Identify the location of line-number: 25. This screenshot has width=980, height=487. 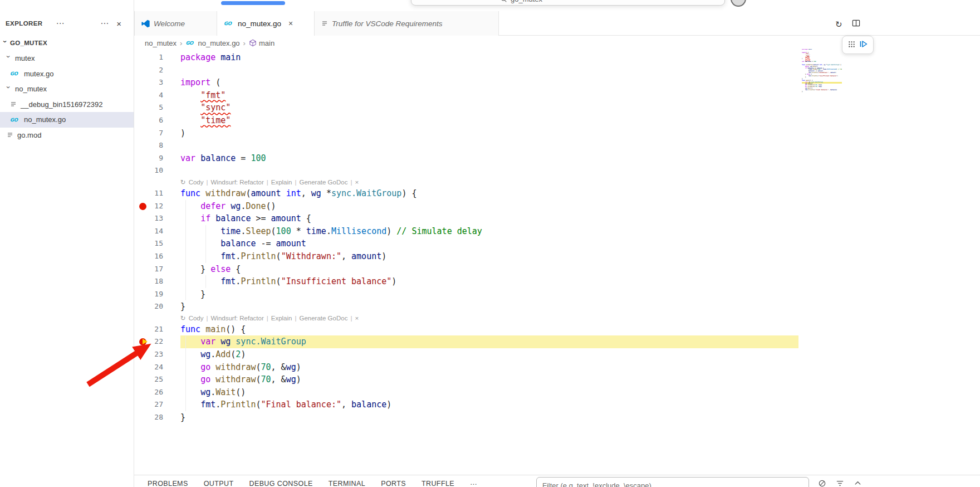
(159, 380).